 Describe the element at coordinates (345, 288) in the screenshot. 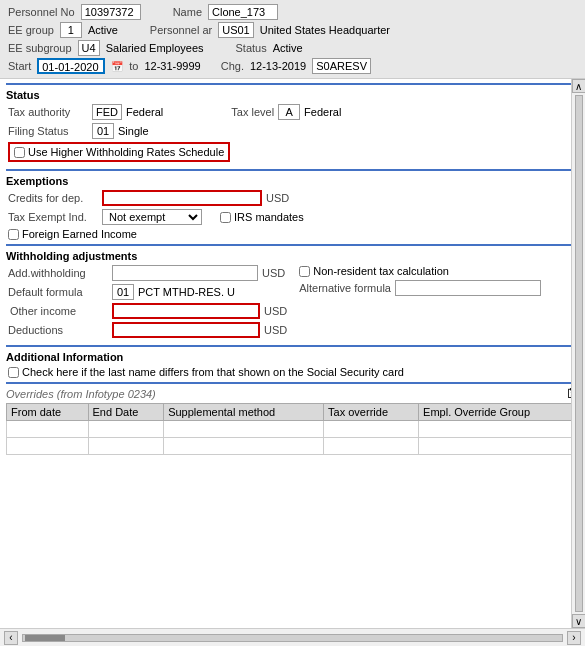

I see `alt-formula-label: Alternative formula` at that location.